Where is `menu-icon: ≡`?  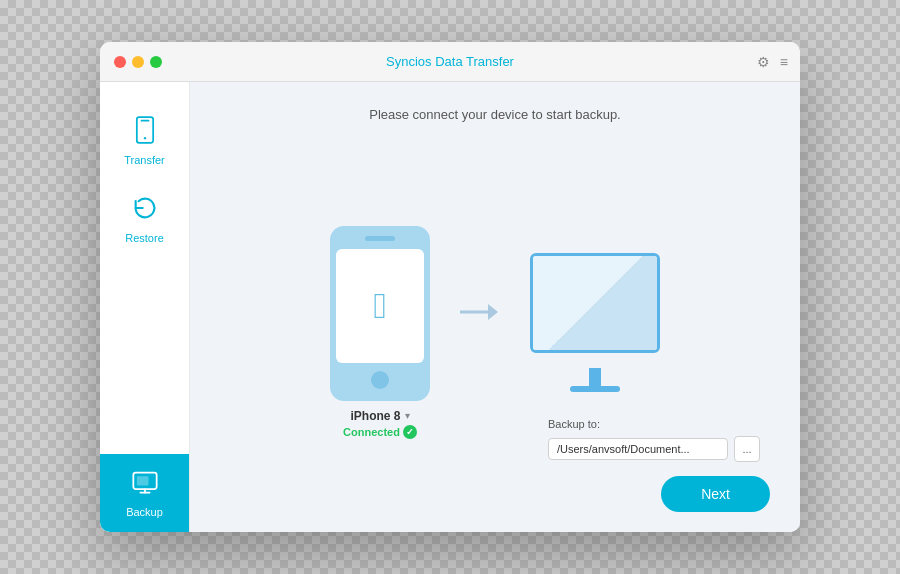
menu-icon: ≡ is located at coordinates (784, 62).